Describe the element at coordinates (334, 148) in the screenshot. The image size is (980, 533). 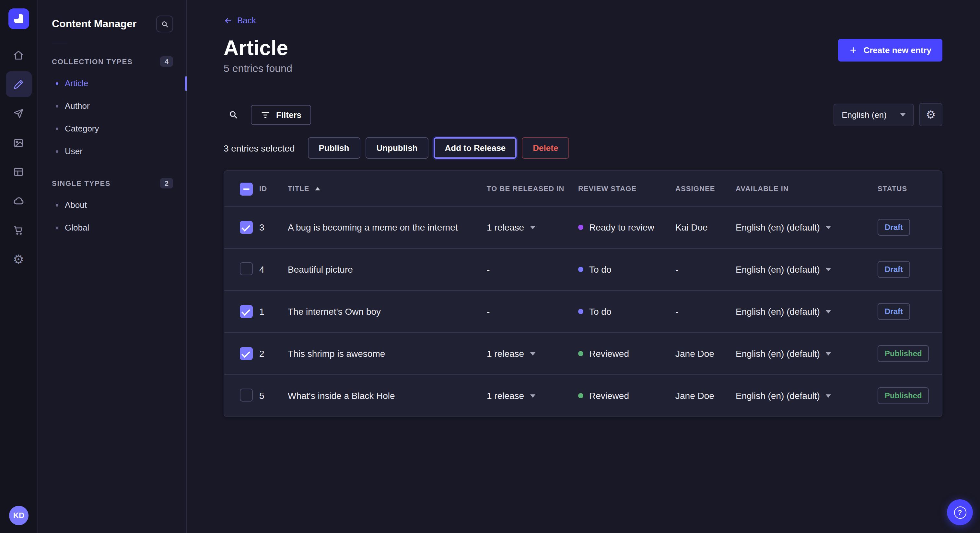
I see `publish-button: Publish` at that location.